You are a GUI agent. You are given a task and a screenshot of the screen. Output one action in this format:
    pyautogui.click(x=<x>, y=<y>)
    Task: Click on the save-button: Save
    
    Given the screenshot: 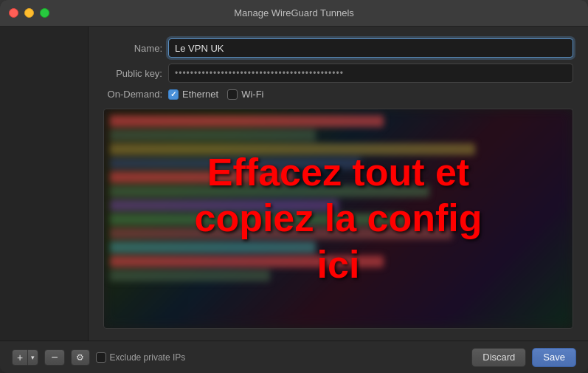 What is the action you would take?
    pyautogui.click(x=554, y=357)
    